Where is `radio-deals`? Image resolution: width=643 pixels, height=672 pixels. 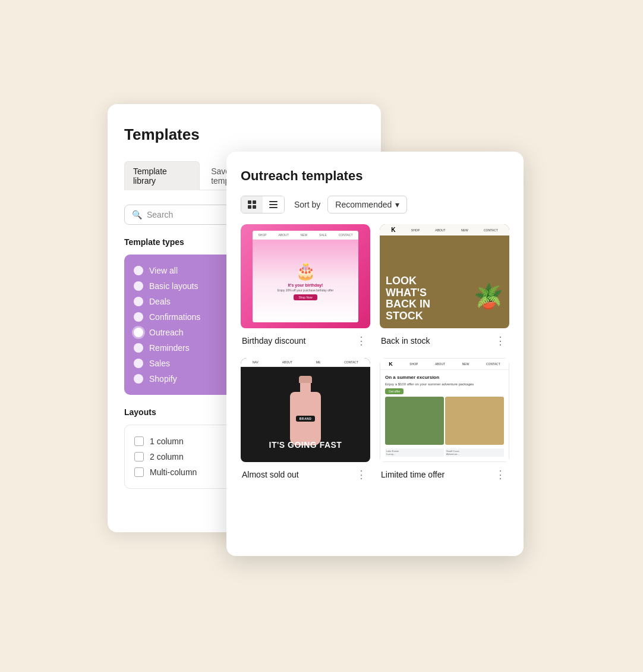 radio-deals is located at coordinates (138, 302).